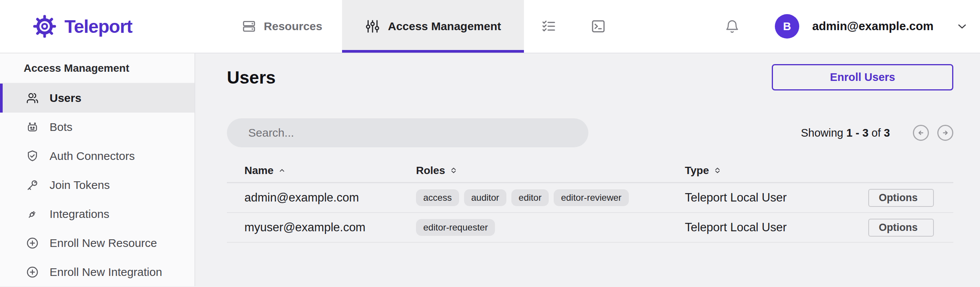 The image size is (980, 287). What do you see at coordinates (106, 272) in the screenshot?
I see `sidebar-item-label: Enroll New Integration` at bounding box center [106, 272].